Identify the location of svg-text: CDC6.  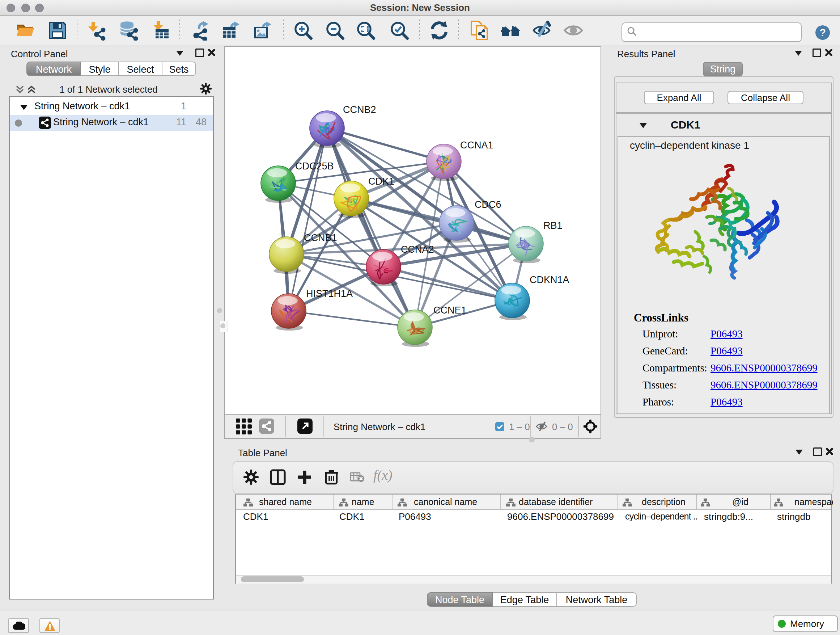
(488, 204).